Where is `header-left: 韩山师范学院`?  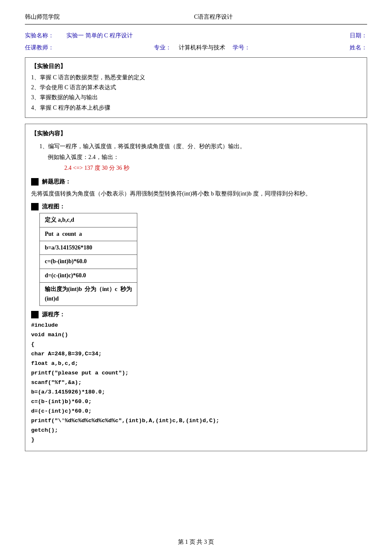
header-left: 韩山师范学院 is located at coordinates (42, 17).